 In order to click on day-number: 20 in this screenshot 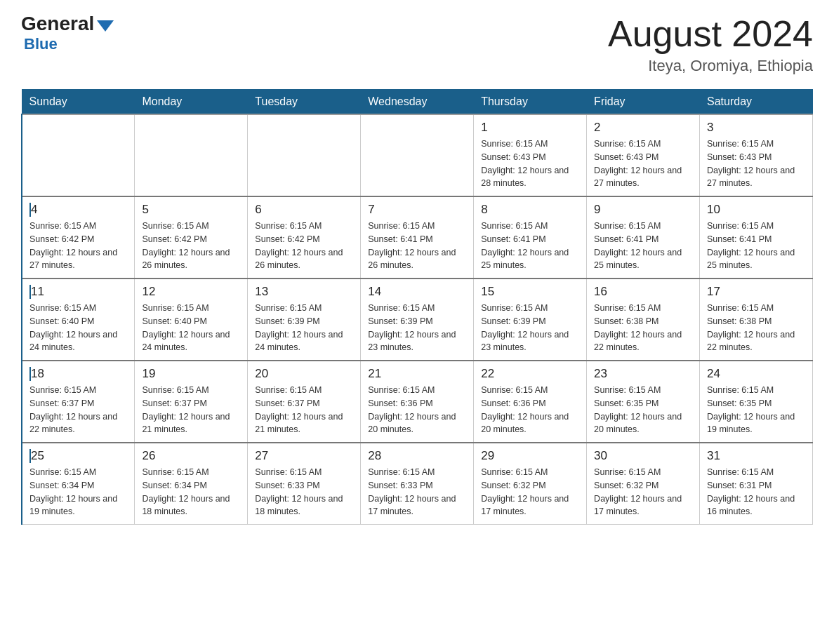, I will do `click(304, 374)`.